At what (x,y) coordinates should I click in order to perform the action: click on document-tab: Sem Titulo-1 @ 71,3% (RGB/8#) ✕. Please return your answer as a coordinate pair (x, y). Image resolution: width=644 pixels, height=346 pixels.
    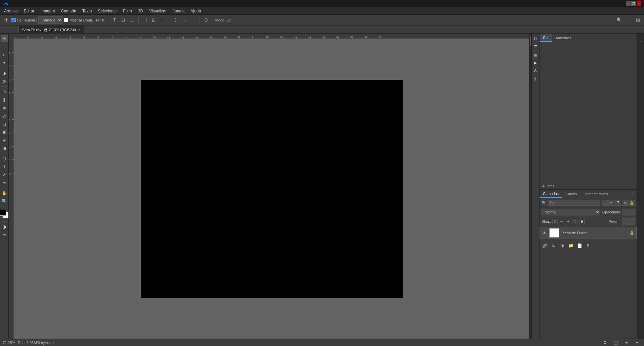
    Looking at the image, I should click on (51, 30).